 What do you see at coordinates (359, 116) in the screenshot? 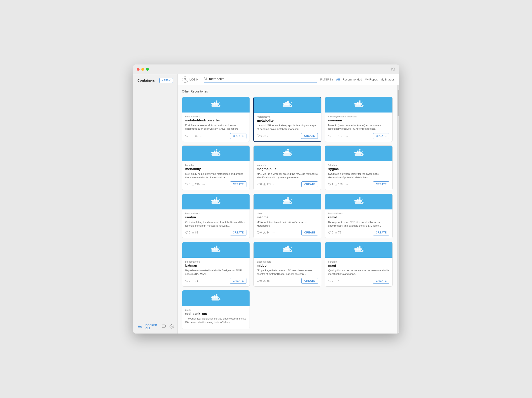
I see `card-owner: moseleybioninformaticslab` at bounding box center [359, 116].